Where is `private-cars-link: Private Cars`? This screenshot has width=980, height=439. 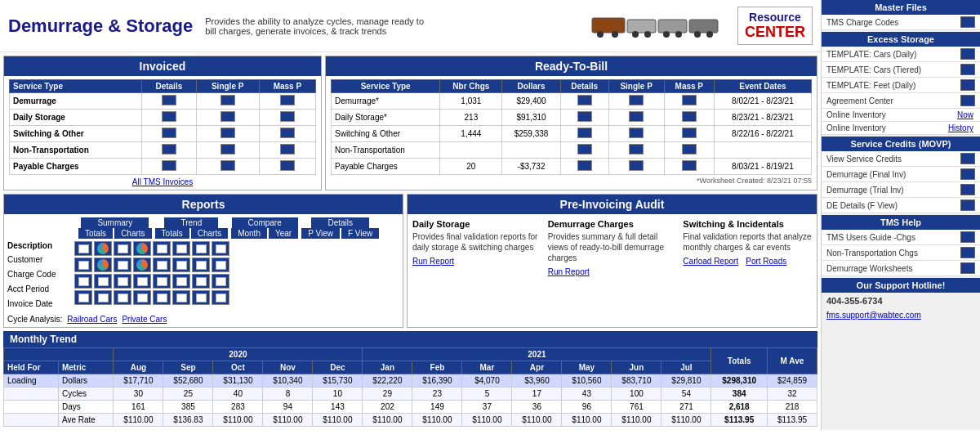 private-cars-link: Private Cars is located at coordinates (144, 319).